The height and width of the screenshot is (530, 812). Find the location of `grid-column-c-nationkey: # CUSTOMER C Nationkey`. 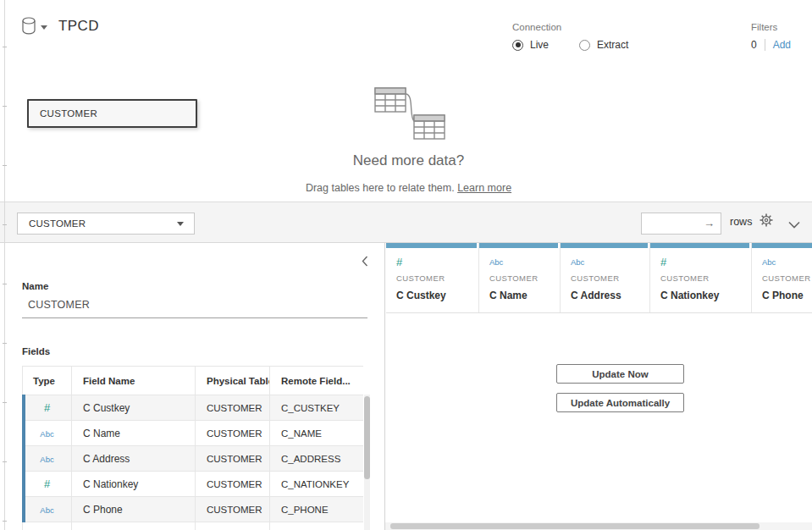

grid-column-c-nationkey: # CUSTOMER C Nationkey is located at coordinates (701, 278).